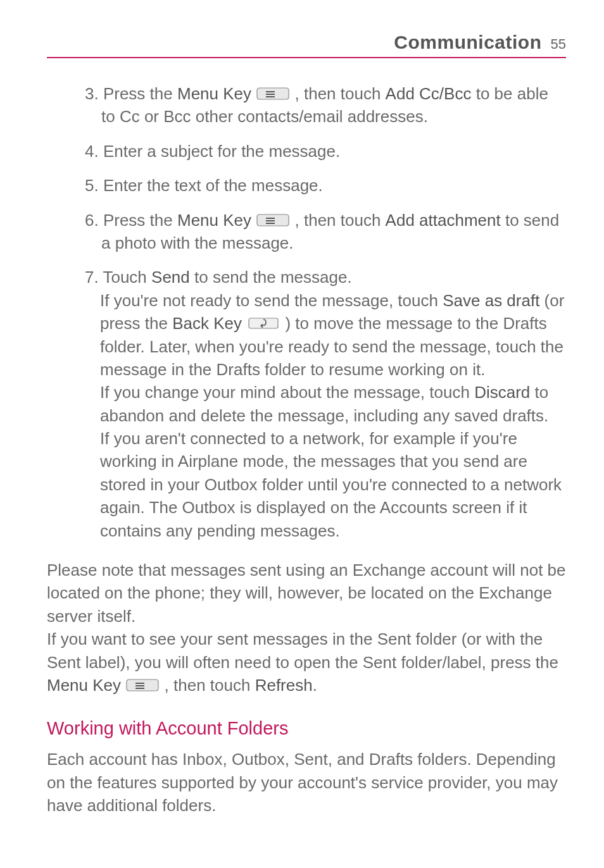 This screenshot has height=868, width=604. What do you see at coordinates (325, 185) in the screenshot?
I see `step-5: 5. Enter the text of the message.` at bounding box center [325, 185].